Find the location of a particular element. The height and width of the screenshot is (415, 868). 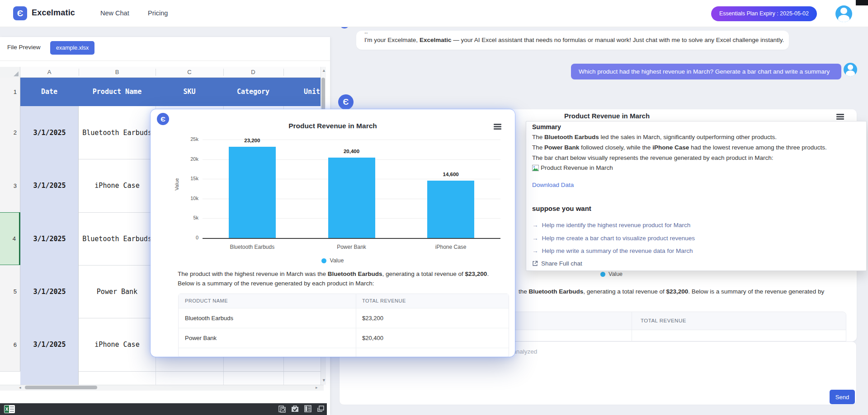

copy-refresh-icon is located at coordinates (283, 409).